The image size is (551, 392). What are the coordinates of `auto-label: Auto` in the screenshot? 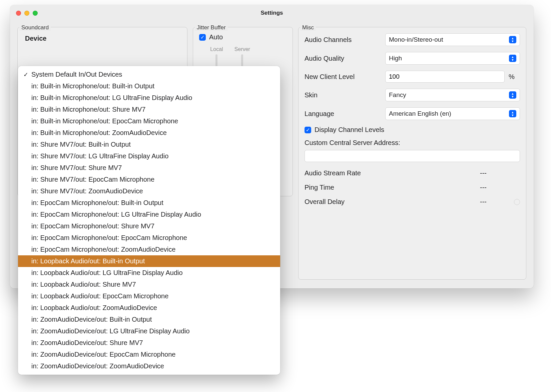 It's located at (216, 37).